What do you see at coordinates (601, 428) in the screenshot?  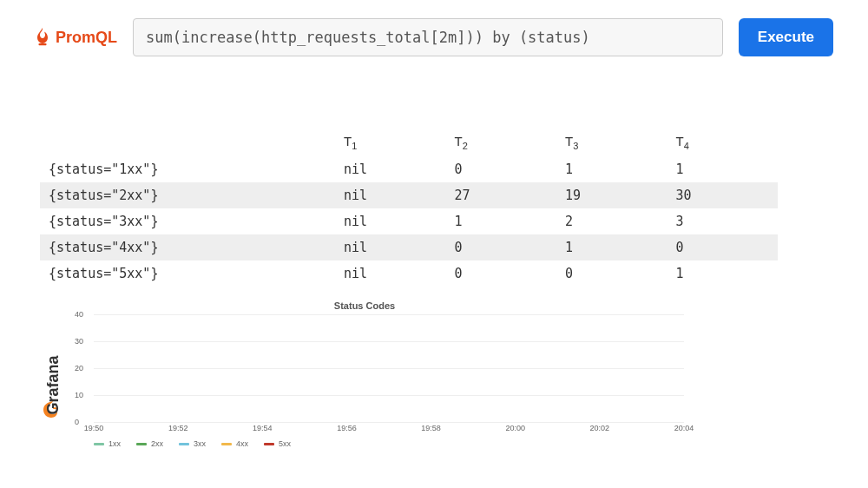 I see `xtick: 20:02` at bounding box center [601, 428].